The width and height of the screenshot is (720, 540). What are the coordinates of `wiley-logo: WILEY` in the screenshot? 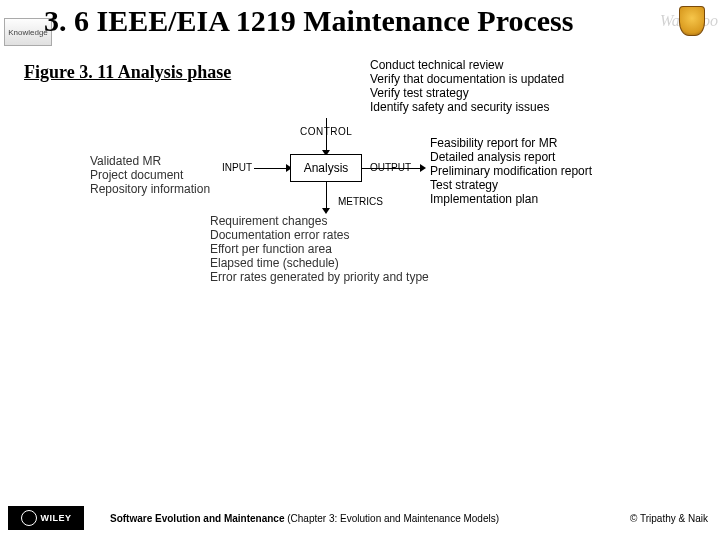 It's located at (46, 518).